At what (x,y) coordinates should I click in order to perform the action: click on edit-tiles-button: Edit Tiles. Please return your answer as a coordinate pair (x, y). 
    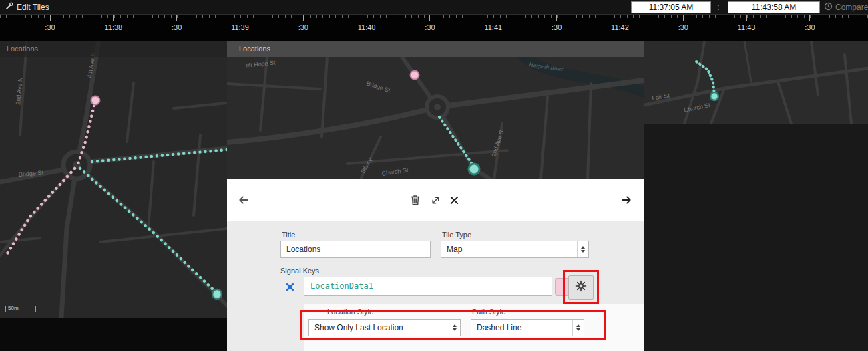
    Looking at the image, I should click on (27, 7).